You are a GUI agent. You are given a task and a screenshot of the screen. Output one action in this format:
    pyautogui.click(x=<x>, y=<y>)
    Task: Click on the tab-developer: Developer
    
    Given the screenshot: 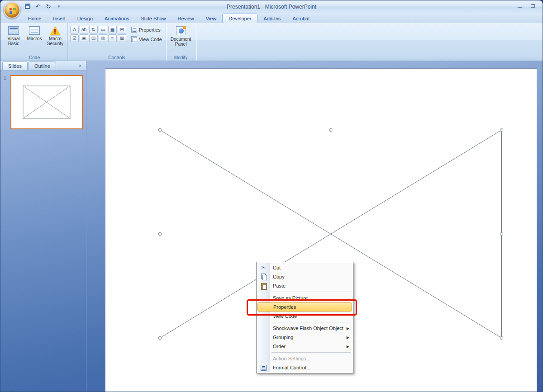 What is the action you would take?
    pyautogui.click(x=240, y=18)
    